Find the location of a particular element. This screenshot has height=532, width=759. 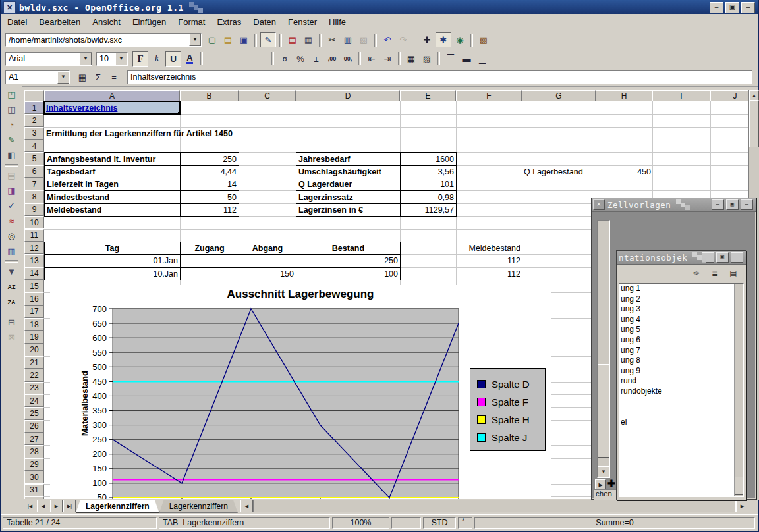

menu-datei: Datei is located at coordinates (17, 22).